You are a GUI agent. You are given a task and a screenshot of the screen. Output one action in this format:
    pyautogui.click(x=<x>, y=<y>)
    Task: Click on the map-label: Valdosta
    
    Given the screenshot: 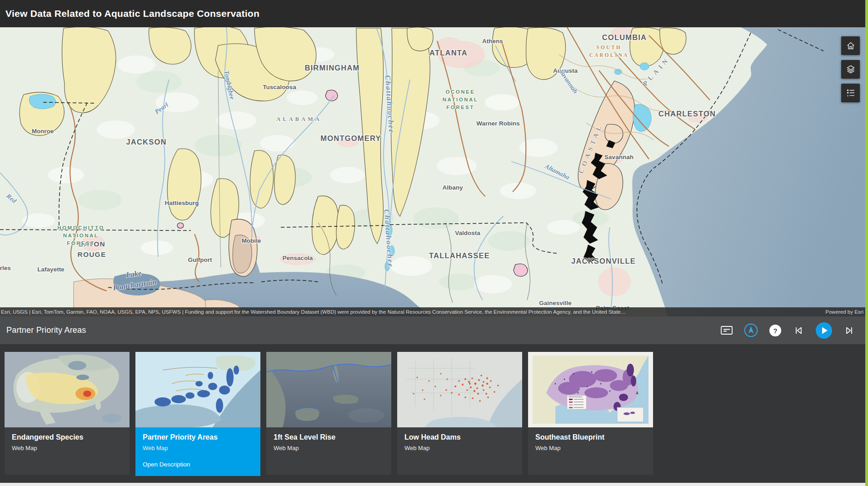 What is the action you would take?
    pyautogui.click(x=468, y=233)
    